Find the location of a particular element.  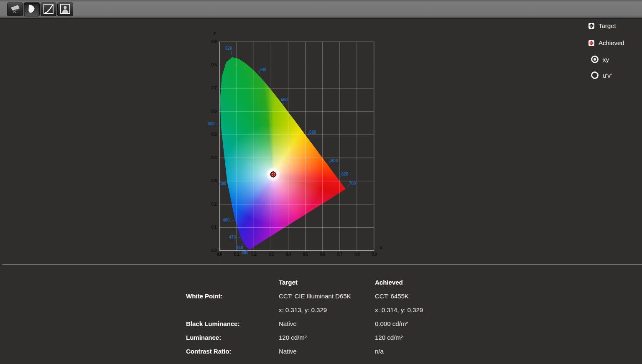

achieved-marker-icon is located at coordinates (591, 43).